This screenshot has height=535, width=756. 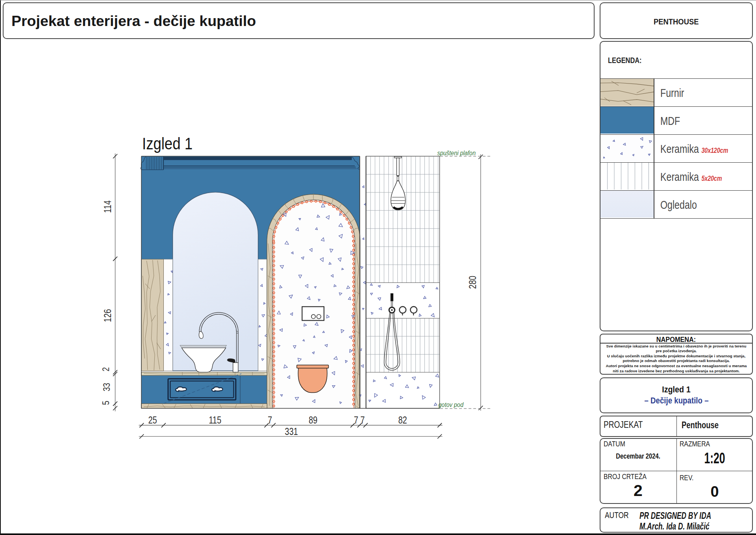 I want to click on svg-text: 89, so click(x=313, y=420).